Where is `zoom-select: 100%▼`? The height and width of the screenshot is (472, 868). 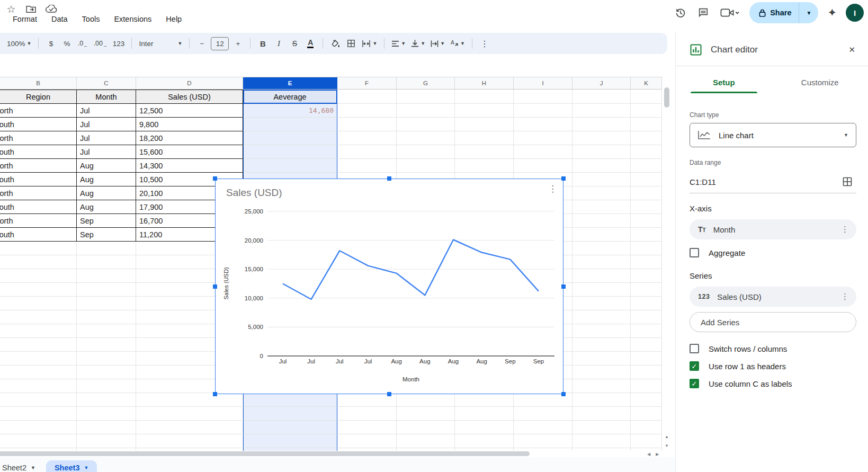 zoom-select: 100%▼ is located at coordinates (19, 43).